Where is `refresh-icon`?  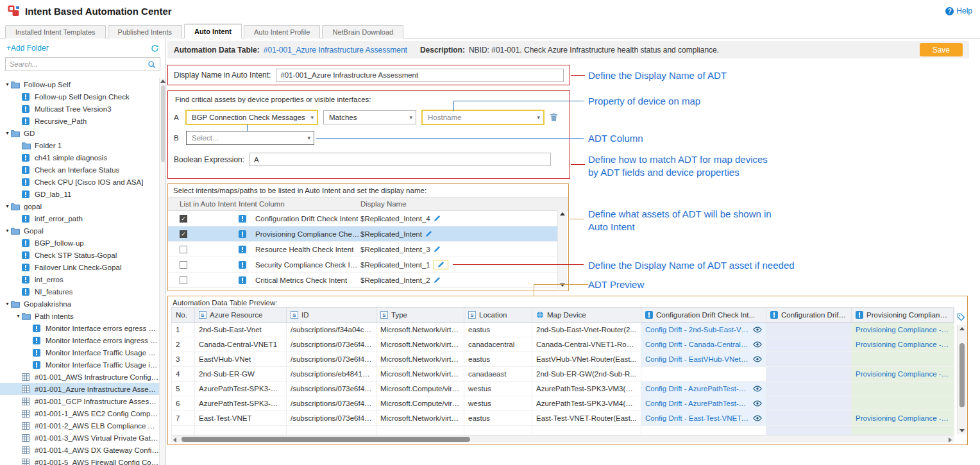
refresh-icon is located at coordinates (155, 49).